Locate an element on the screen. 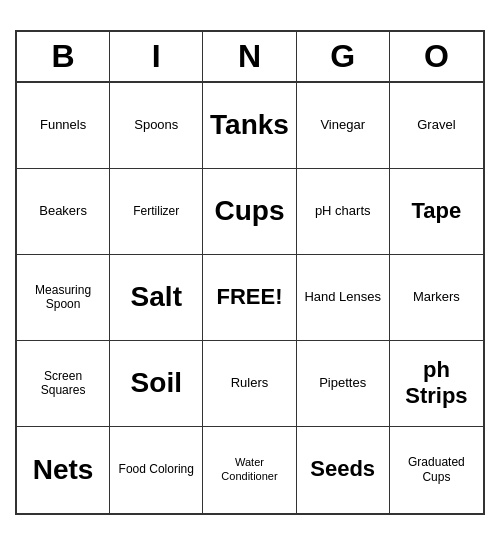  header-letter: G is located at coordinates (344, 56).